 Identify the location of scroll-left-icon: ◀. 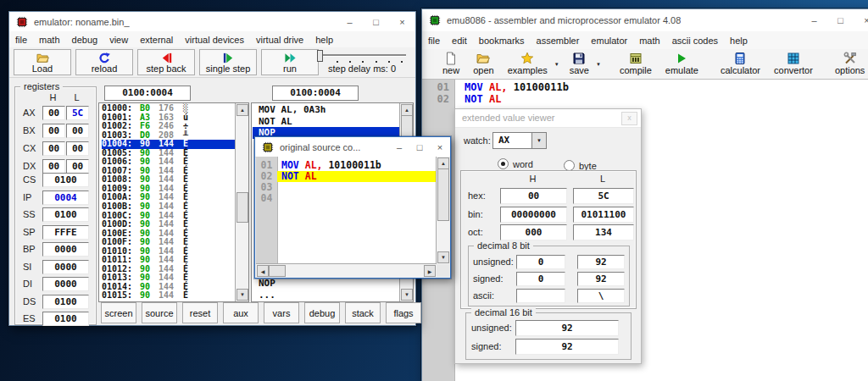
(263, 271).